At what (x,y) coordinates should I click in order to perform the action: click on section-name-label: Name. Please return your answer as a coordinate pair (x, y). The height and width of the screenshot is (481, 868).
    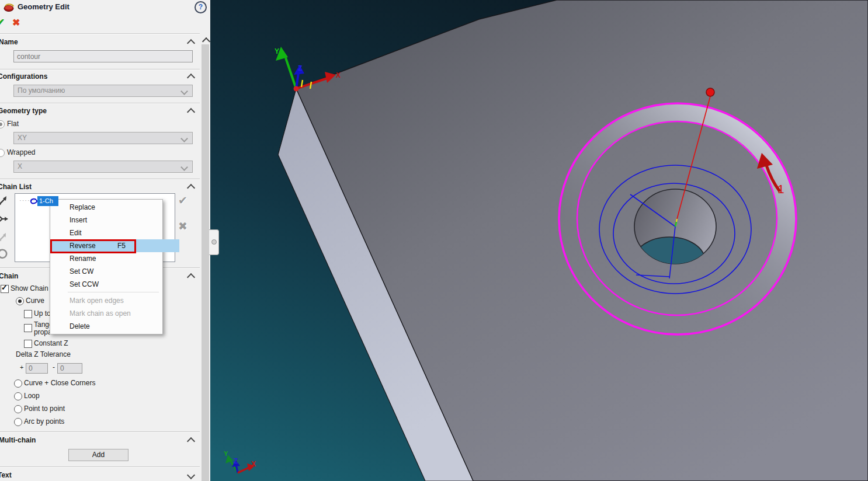
    Looking at the image, I should click on (9, 42).